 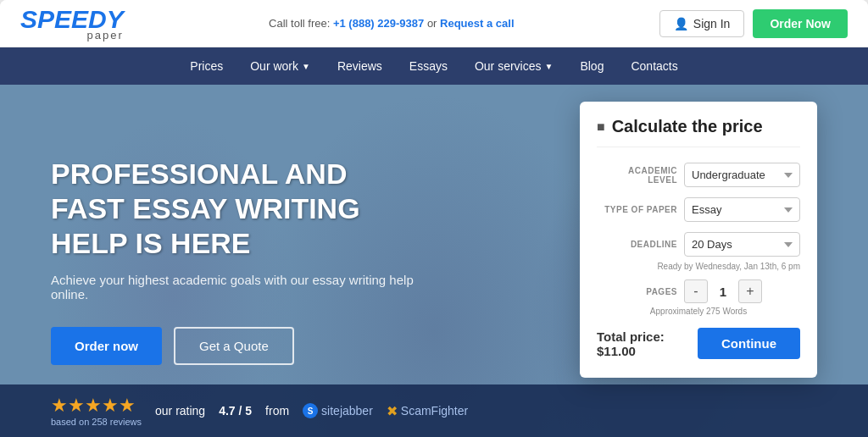 What do you see at coordinates (754, 24) in the screenshot?
I see `header-right: 👤 Sign In Order Now` at bounding box center [754, 24].